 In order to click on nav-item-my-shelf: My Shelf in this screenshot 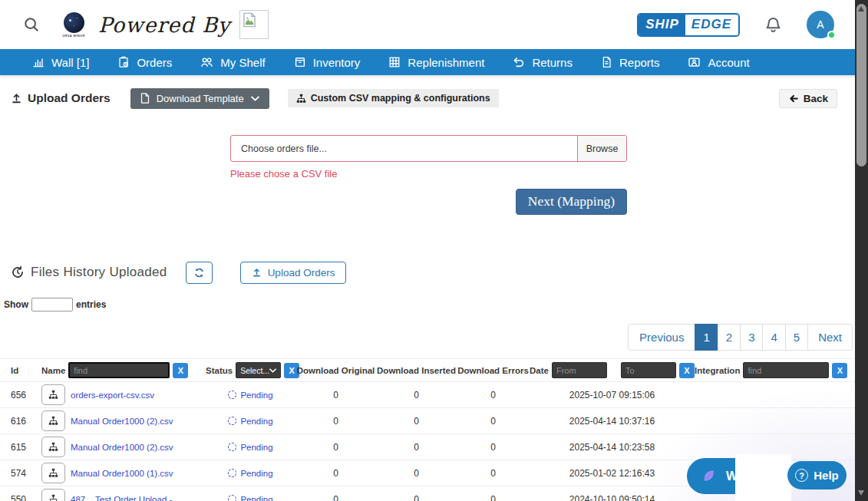, I will do `click(233, 63)`.